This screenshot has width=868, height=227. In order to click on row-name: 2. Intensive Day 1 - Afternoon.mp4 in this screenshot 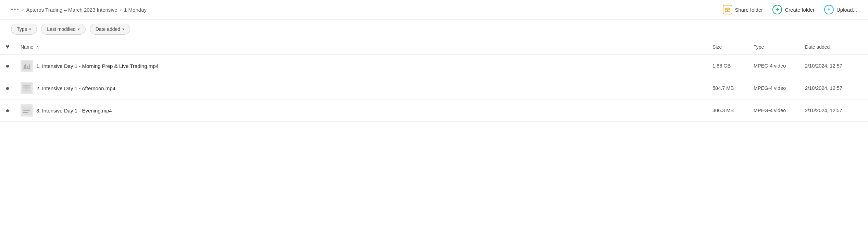, I will do `click(361, 88)`.